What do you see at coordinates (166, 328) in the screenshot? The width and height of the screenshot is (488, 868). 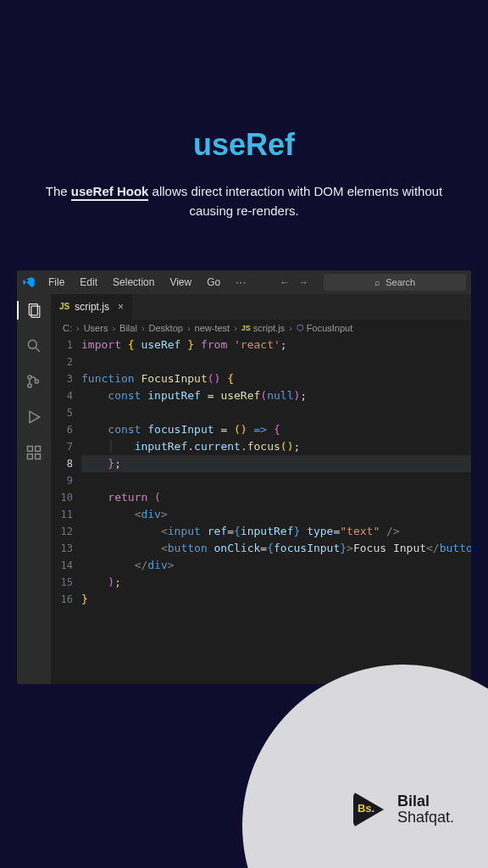 I see `crumb: Desktop` at bounding box center [166, 328].